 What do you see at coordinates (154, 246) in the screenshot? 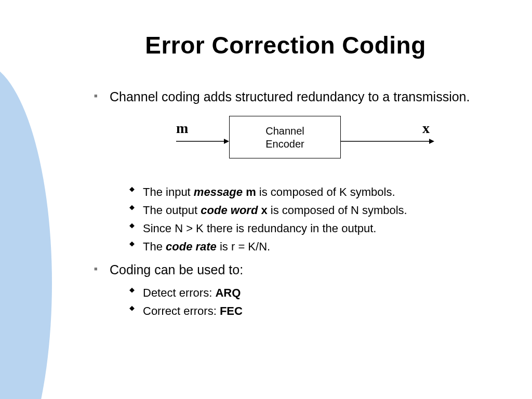
I see `text: The` at bounding box center [154, 246].